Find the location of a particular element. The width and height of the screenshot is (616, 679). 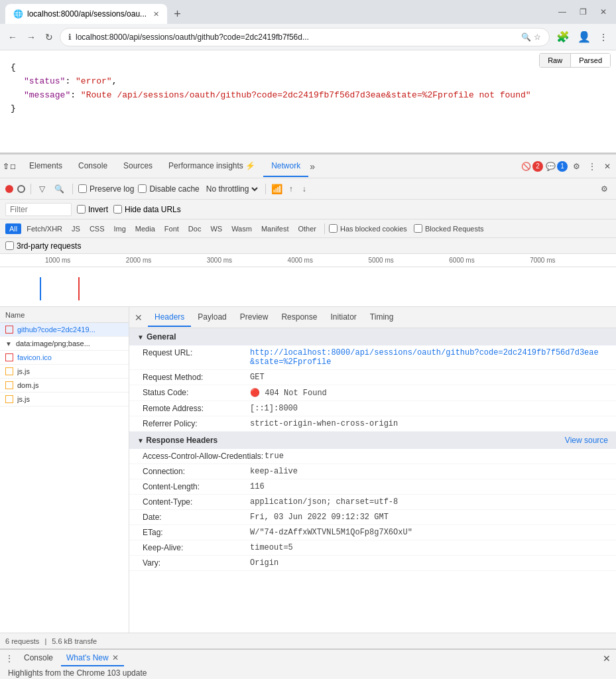

type-btn-font: Font is located at coordinates (172, 229).